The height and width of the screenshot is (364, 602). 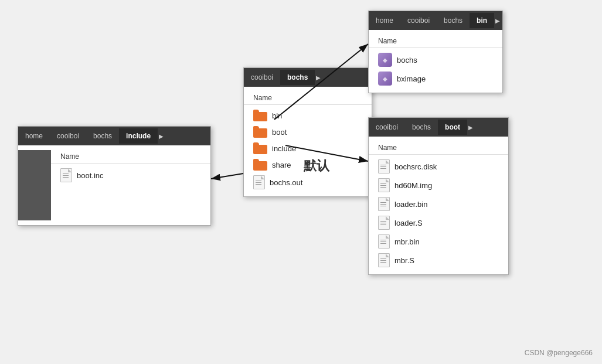 I want to click on list-item: bochsrc.disk, so click(x=438, y=166).